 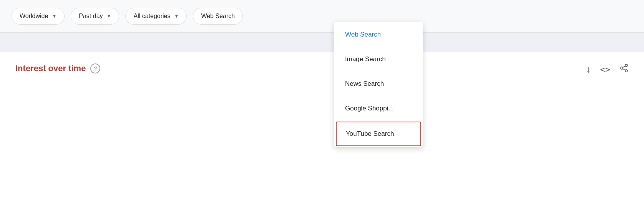 What do you see at coordinates (218, 16) in the screenshot?
I see `search-type-dropdown: Web Search` at bounding box center [218, 16].